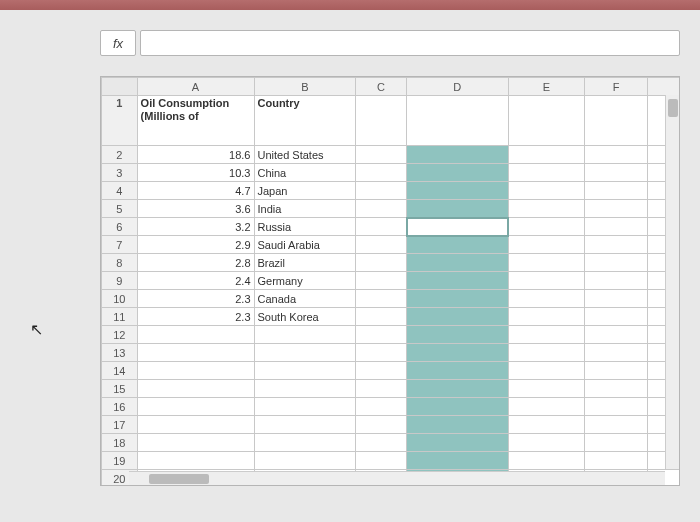  What do you see at coordinates (382, 227) in the screenshot?
I see `cell-C6` at bounding box center [382, 227].